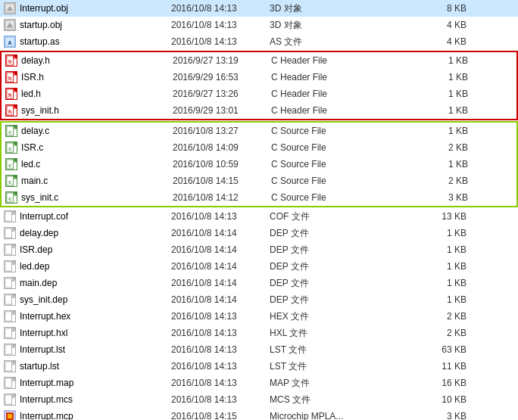  Describe the element at coordinates (339, 94) in the screenshot. I see `file-type: C Header File` at that location.